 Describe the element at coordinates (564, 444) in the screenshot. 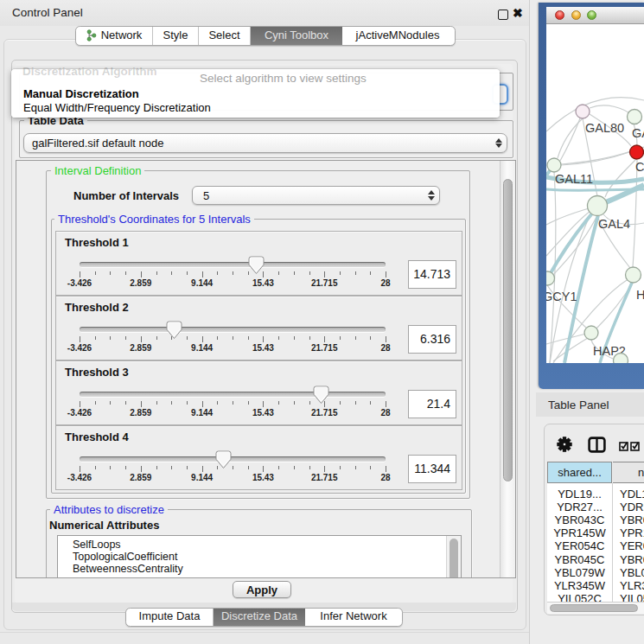

I see `settings-gear-icon` at that location.